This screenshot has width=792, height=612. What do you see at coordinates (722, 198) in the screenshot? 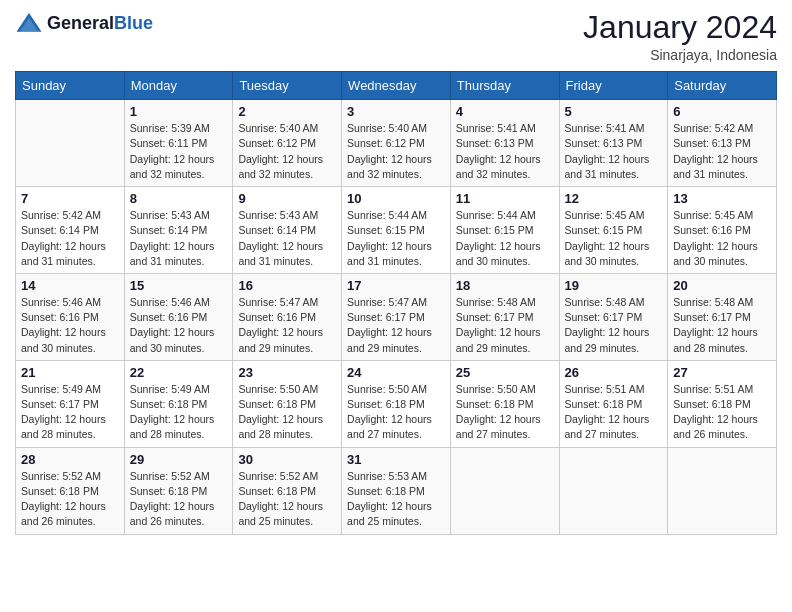
I see `day-number: 13` at bounding box center [722, 198].